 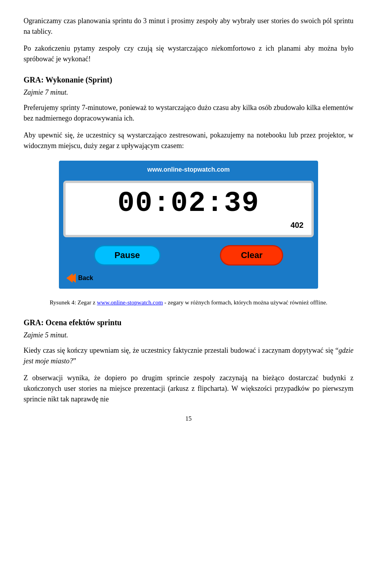 I want to click on figure-caption-end: - zegary w różnych formach, których możn…, so click(x=245, y=302).